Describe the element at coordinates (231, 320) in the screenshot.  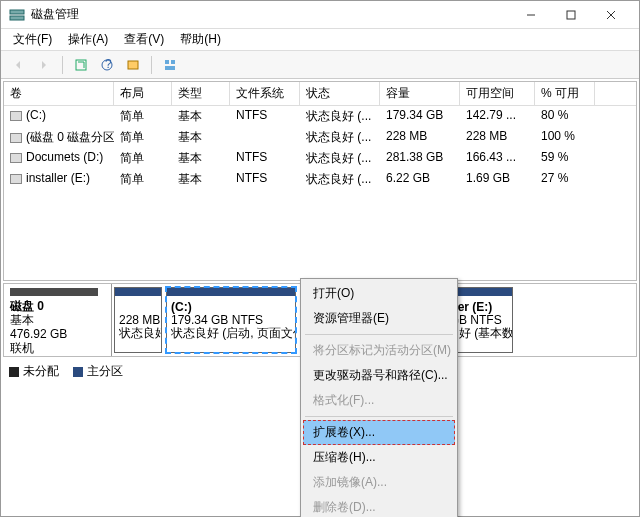
I see `partition: (C:)179.34 GB NTFS状态良好 (启动, 页面文件, 故障` at that location.